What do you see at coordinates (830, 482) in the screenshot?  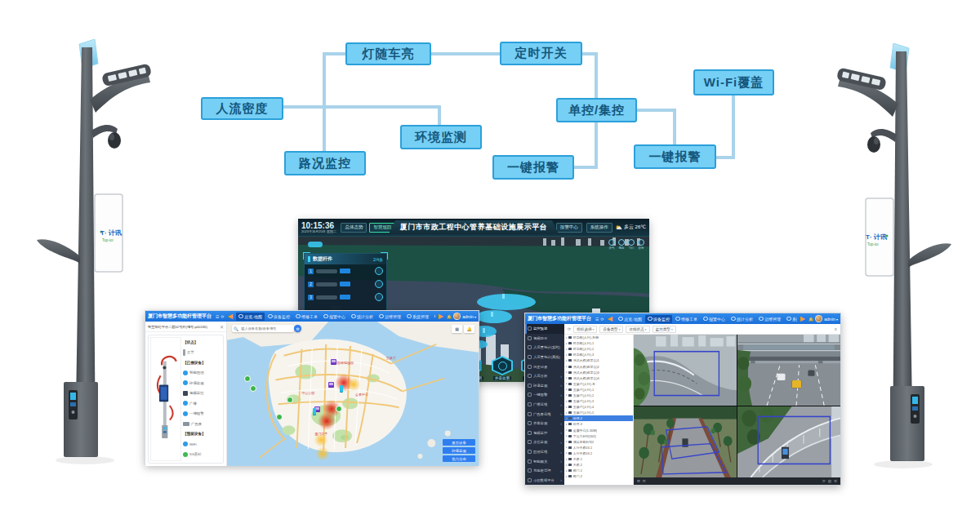 I see `list-icon: ▤` at bounding box center [830, 482].